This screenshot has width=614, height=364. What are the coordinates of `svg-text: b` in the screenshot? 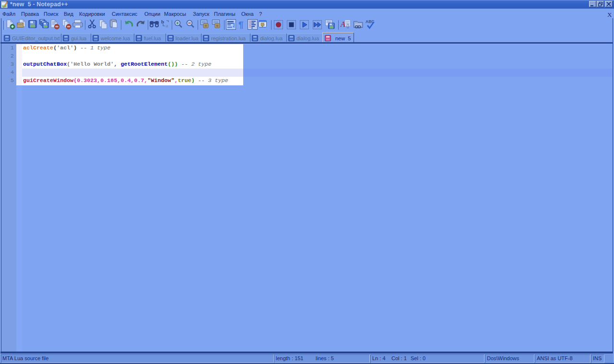 It's located at (163, 22).